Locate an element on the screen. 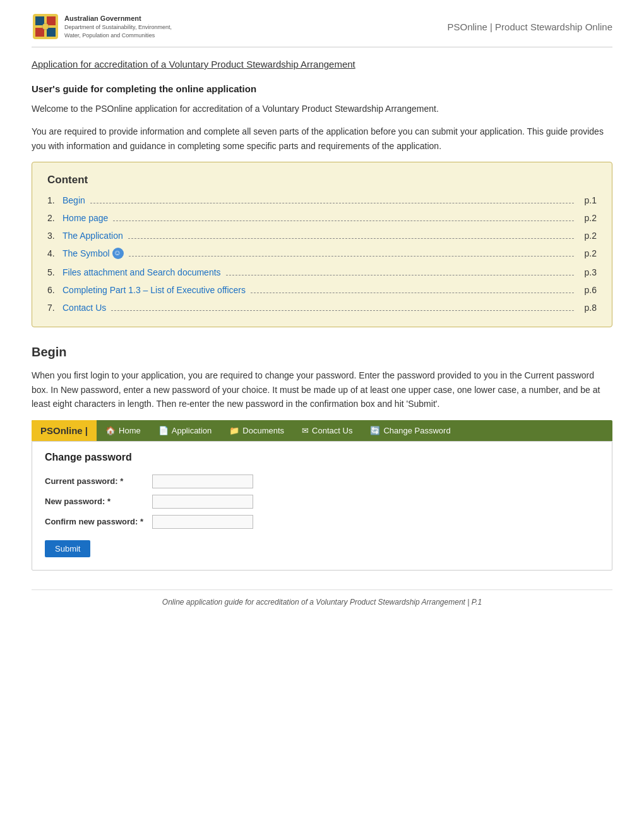  toc-link: The Application is located at coordinates (93, 236).